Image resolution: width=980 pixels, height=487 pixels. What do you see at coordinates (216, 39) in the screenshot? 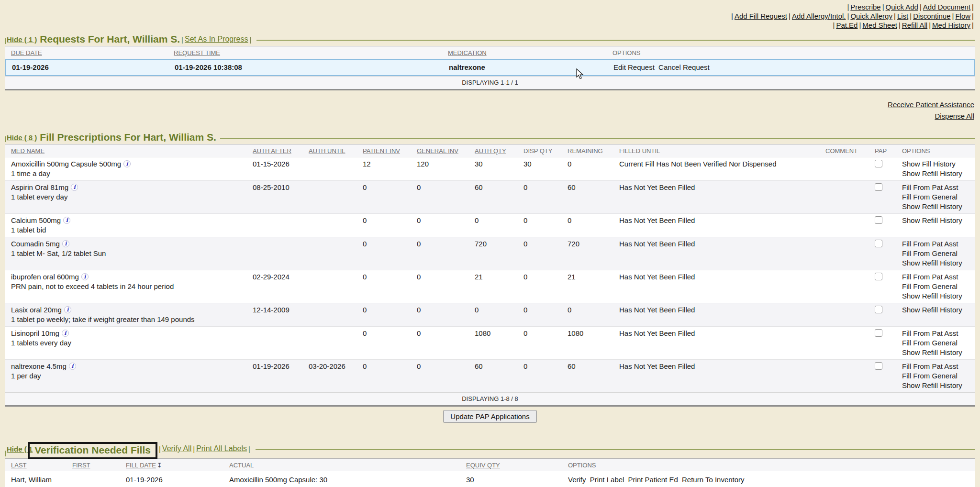
I see `set-as-in-progress-link: Set As In Progress` at bounding box center [216, 39].